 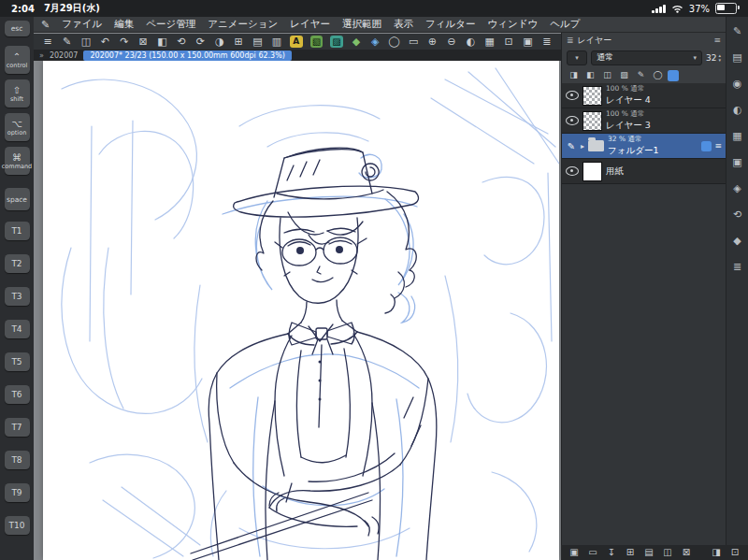 I want to click on menu-file: ファイル, so click(x=82, y=24).